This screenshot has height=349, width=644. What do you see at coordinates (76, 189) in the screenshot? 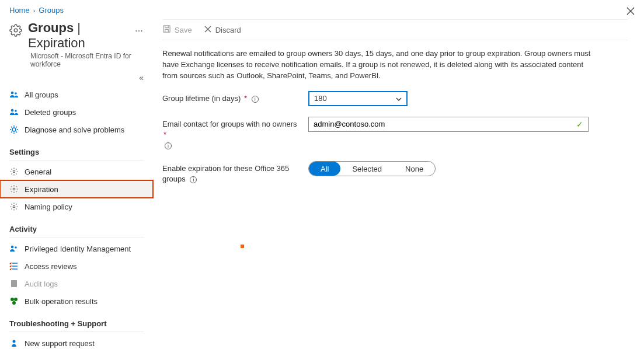
I see `nav-expiration: Expiration` at bounding box center [76, 189].